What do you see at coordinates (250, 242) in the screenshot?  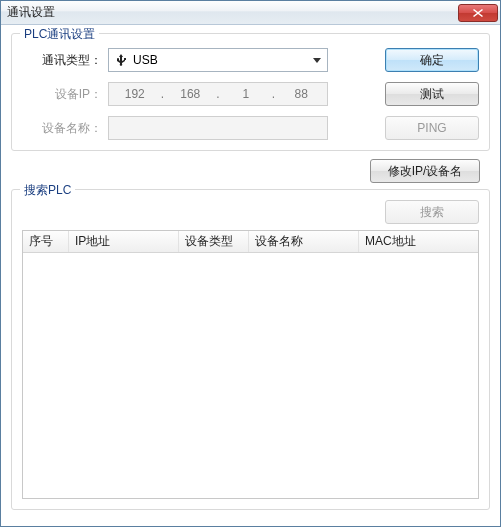 I see `table-header: 序号 IP地址 设备类型 设备名称 MAC地址` at bounding box center [250, 242].